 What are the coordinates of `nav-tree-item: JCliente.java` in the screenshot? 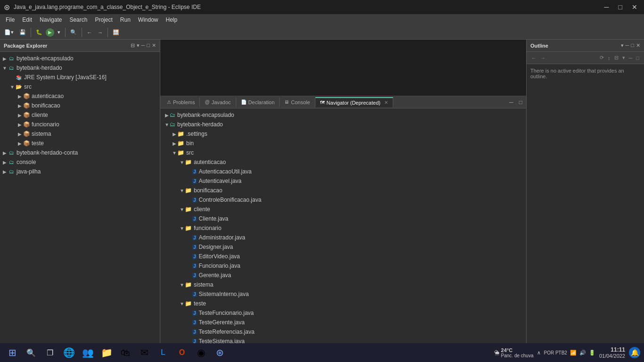 It's located at (343, 219).